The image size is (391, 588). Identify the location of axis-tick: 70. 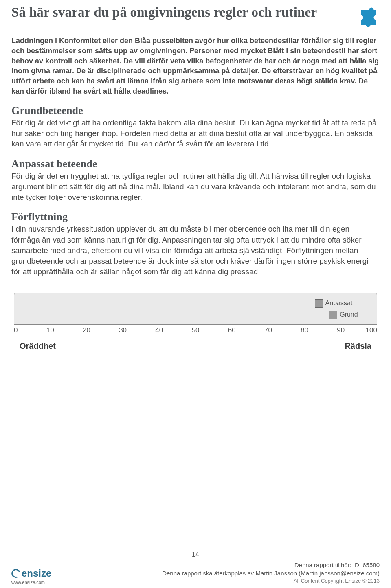
(268, 330).